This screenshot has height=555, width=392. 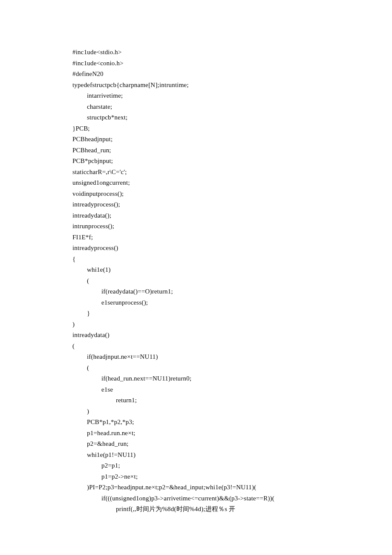 What do you see at coordinates (232, 303) in the screenshot?
I see `code-line: e1serunprocess();` at bounding box center [232, 303].